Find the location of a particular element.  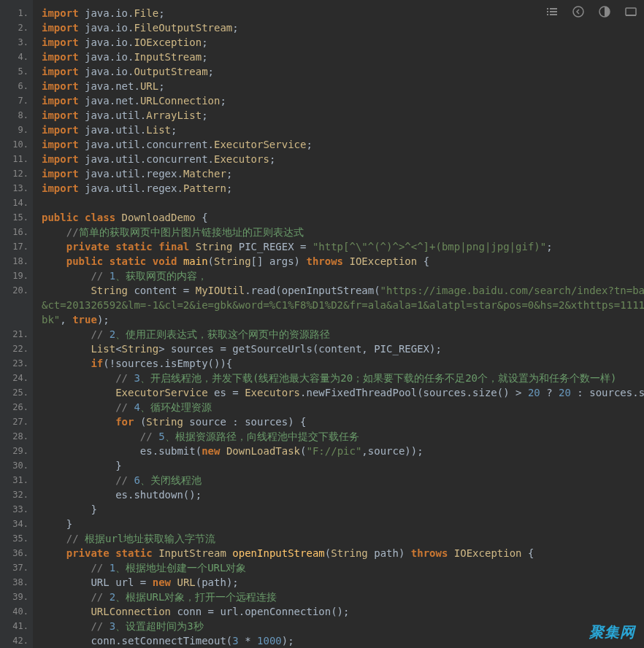

line-number: 8. is located at coordinates (16, 115).